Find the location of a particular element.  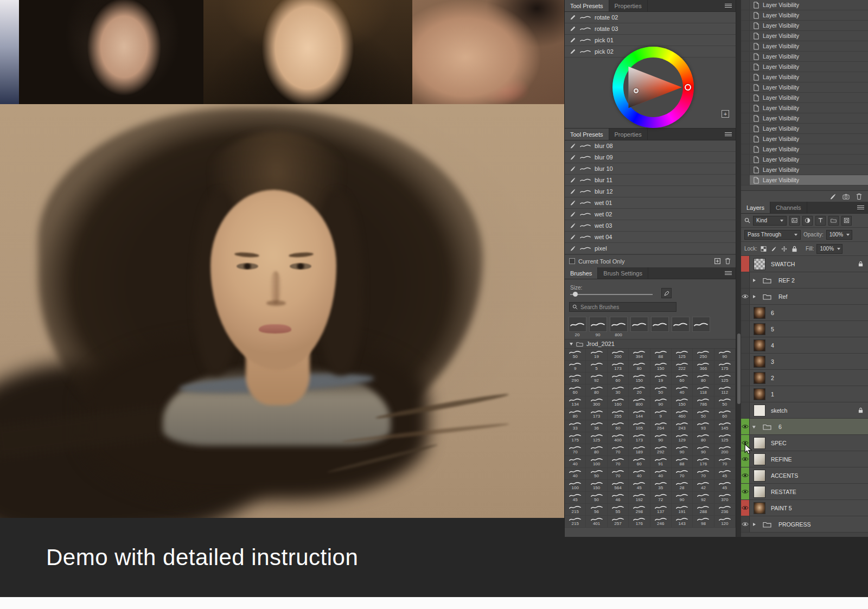

brush-preset: 118 is located at coordinates (703, 390).